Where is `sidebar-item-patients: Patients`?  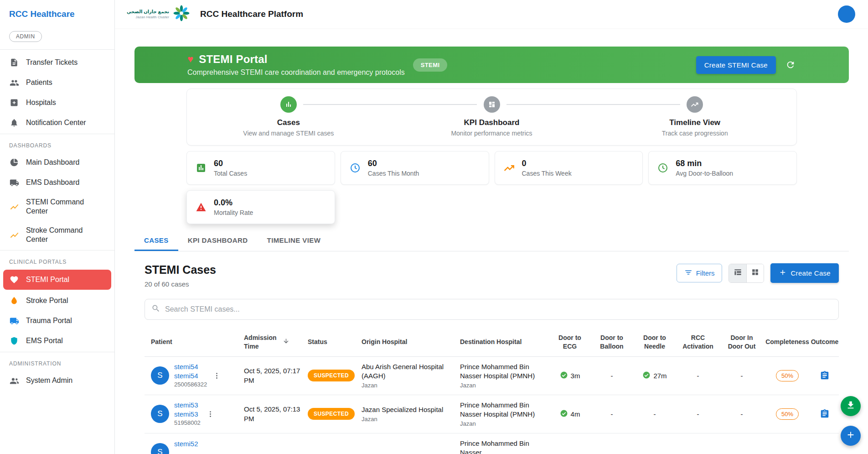
sidebar-item-patients: Patients is located at coordinates (57, 83).